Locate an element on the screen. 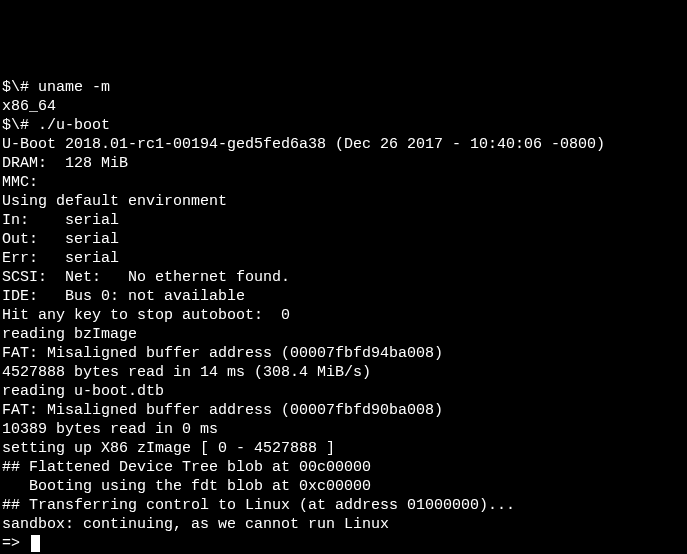  terminal-line: U-Boot 2018.01-rc1-00194-ged5fed6a38 (De… is located at coordinates (344, 144).